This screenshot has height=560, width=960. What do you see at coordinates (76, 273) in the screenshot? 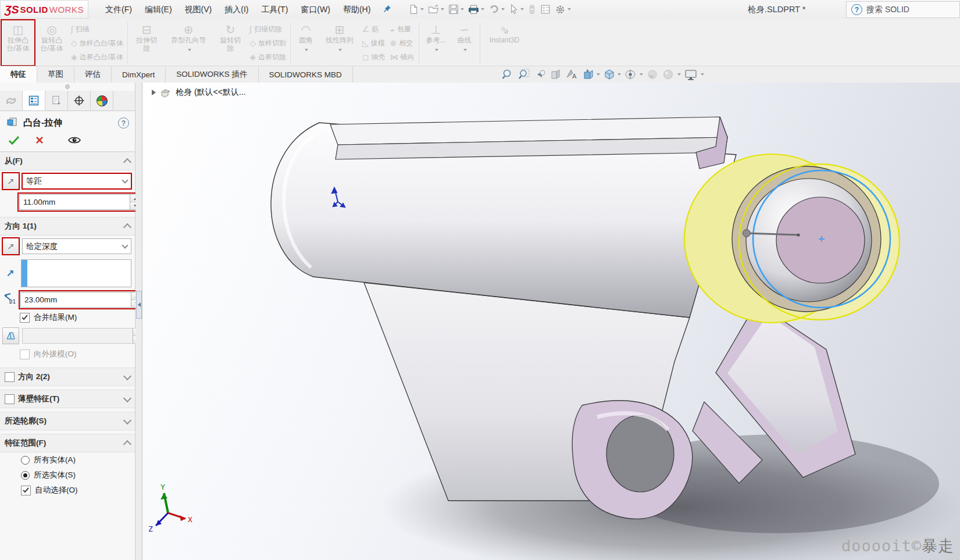
I see `direction-reference-selection-box` at bounding box center [76, 273].